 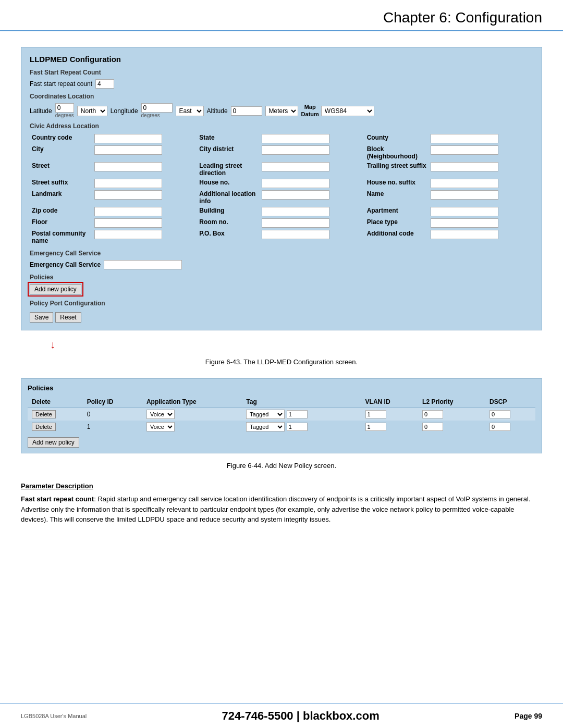 I want to click on civic-input-building, so click(x=296, y=212).